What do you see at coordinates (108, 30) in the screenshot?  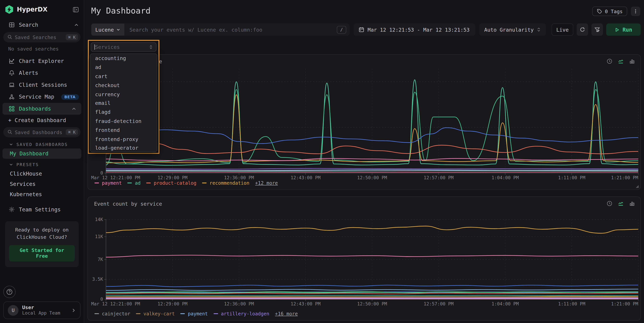 I see `query-language-select: Lucene` at bounding box center [108, 30].